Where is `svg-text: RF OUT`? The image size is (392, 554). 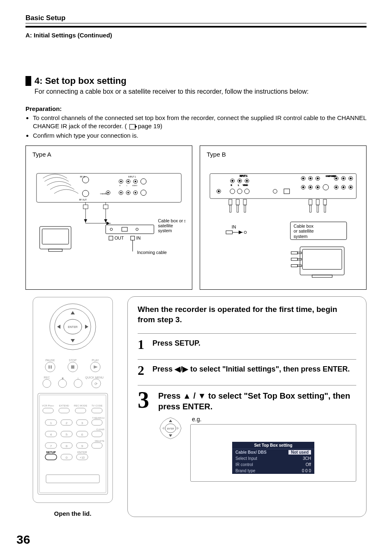 svg-text: RF OUT is located at coordinates (83, 200).